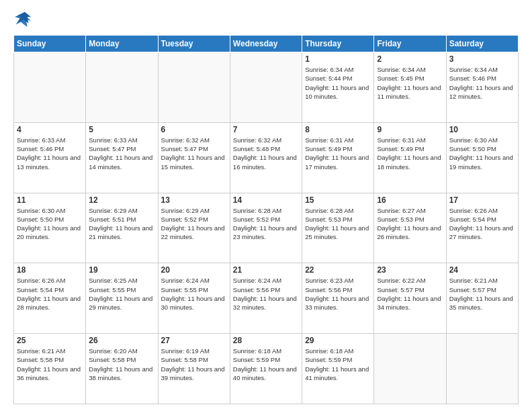 Image resolution: width=532 pixels, height=411 pixels. I want to click on day-info: Sunrise: 6:21 AM Sunset: 5:57 PM Dayligh…, so click(482, 294).